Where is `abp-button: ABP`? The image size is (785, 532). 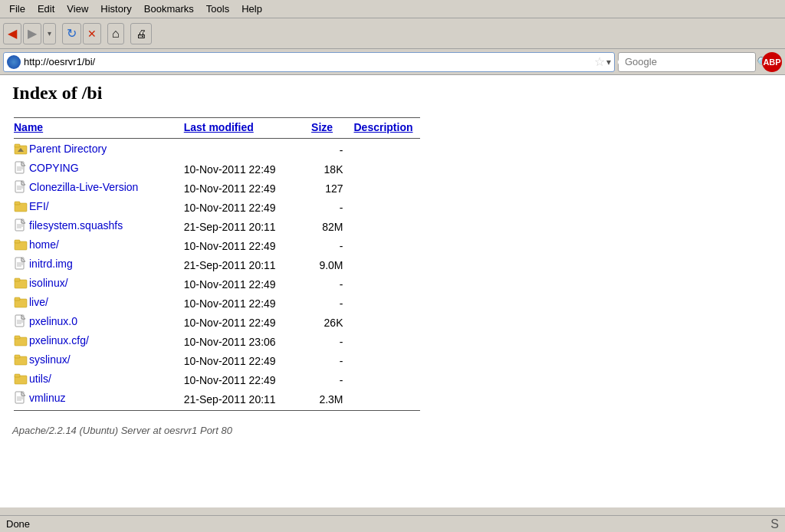 abp-button: ABP is located at coordinates (772, 62).